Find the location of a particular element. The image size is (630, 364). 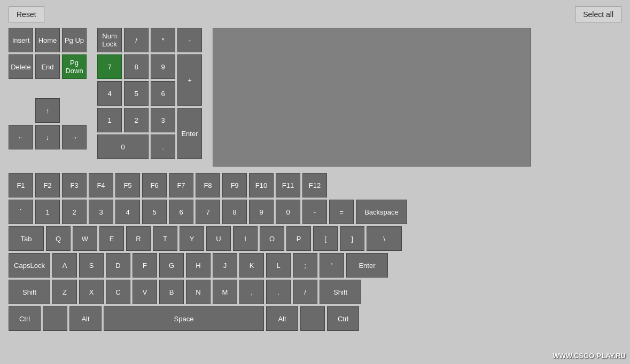

key-f5: F5 is located at coordinates (128, 185).